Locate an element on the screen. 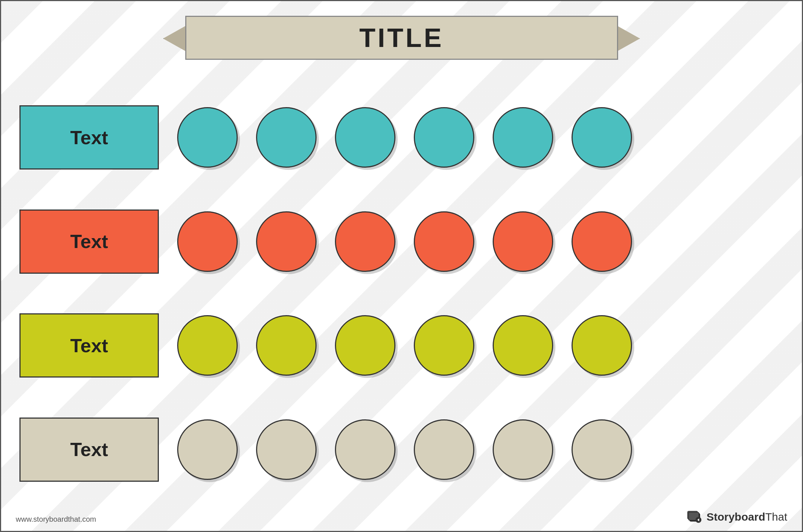  title-banner: TITLE is located at coordinates (402, 38).